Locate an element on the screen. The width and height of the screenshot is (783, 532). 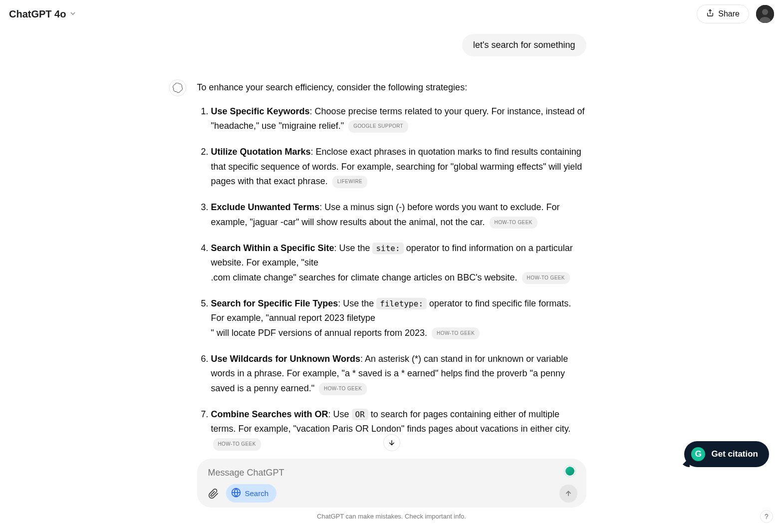
scroll-to-bottom-button is located at coordinates (392, 443).